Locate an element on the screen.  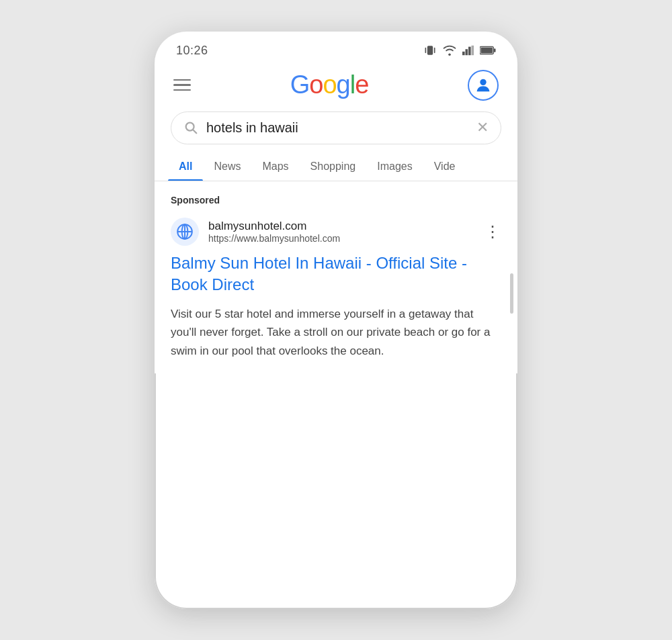
search-tabs: All News Maps Shopping Images Vide is located at coordinates (336, 167).